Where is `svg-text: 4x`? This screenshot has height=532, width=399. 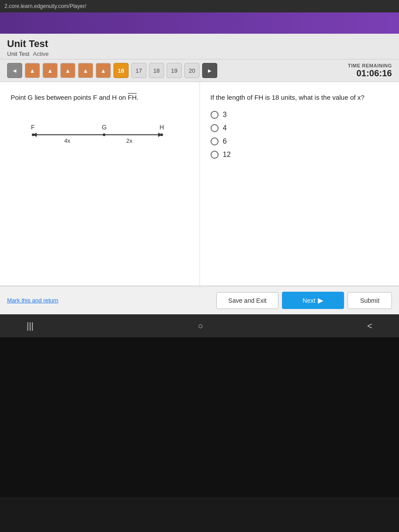
svg-text: 4x is located at coordinates (67, 141).